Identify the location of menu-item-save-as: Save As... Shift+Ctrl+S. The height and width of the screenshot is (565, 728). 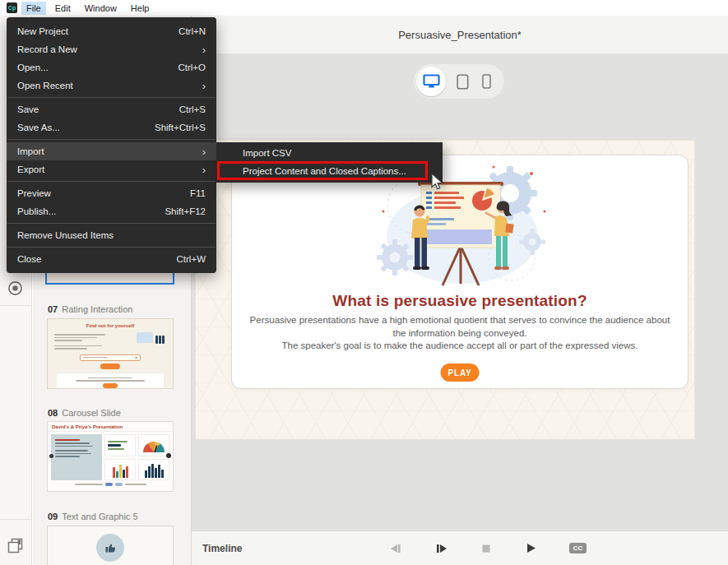
(112, 127).